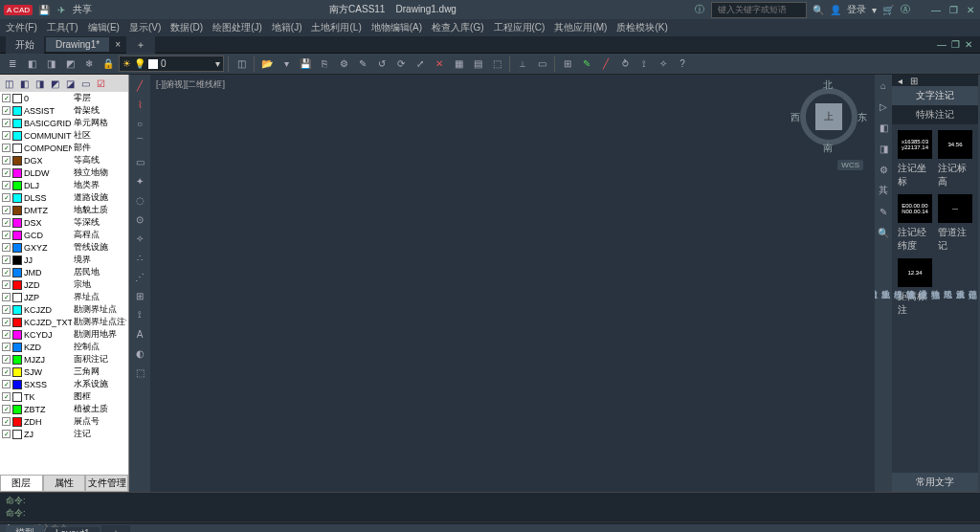  What do you see at coordinates (85, 83) in the screenshot?
I see `lp-e-icon: ▭` at bounding box center [85, 83].